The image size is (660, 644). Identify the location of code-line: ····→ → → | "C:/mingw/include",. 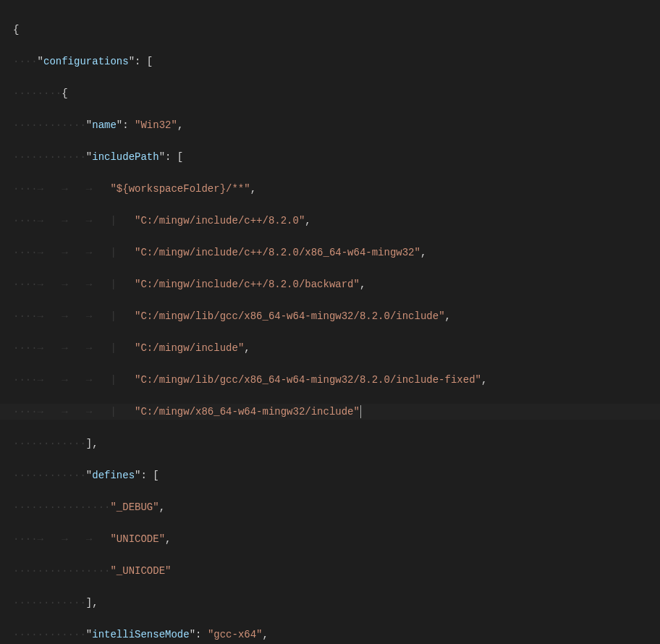
(330, 348).